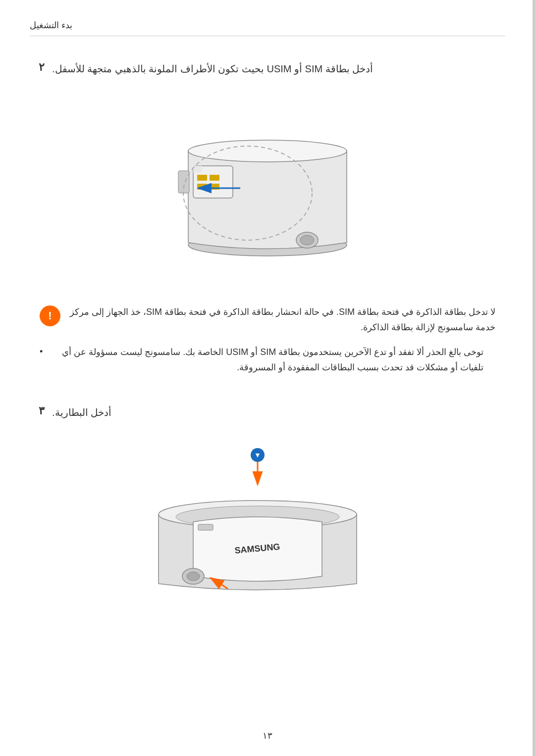 This screenshot has height=756, width=535. I want to click on battery-phone-diagram: SAMSUNG ▼, so click(268, 519).